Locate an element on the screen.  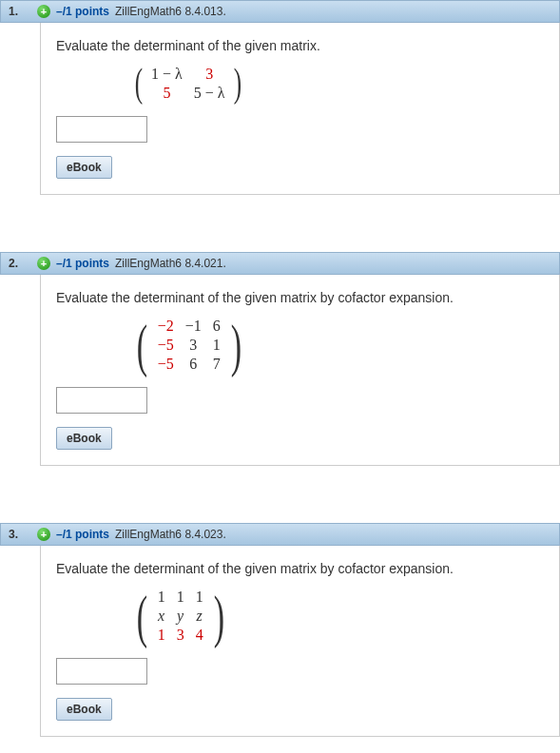
matrix-table: 1 1 1 x y z 1 3 4 is located at coordinates (181, 616).